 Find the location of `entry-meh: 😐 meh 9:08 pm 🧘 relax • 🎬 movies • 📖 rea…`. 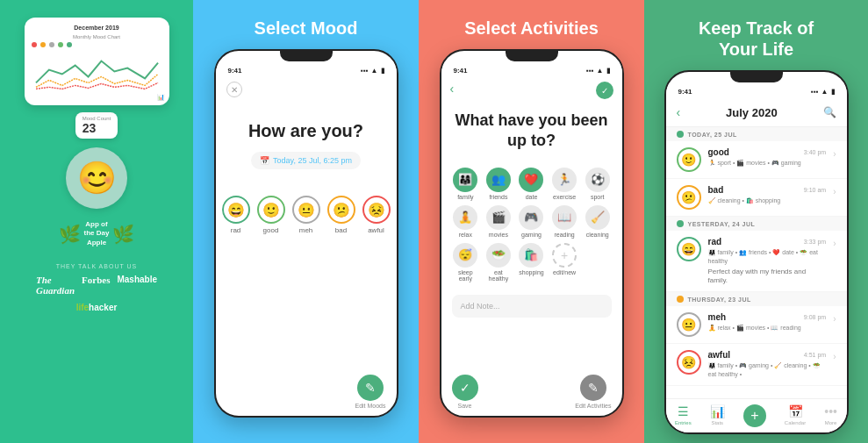

entry-meh: 😐 meh 9:08 pm 🧘 relax • 🎬 movies • 📖 rea… is located at coordinates (757, 325).